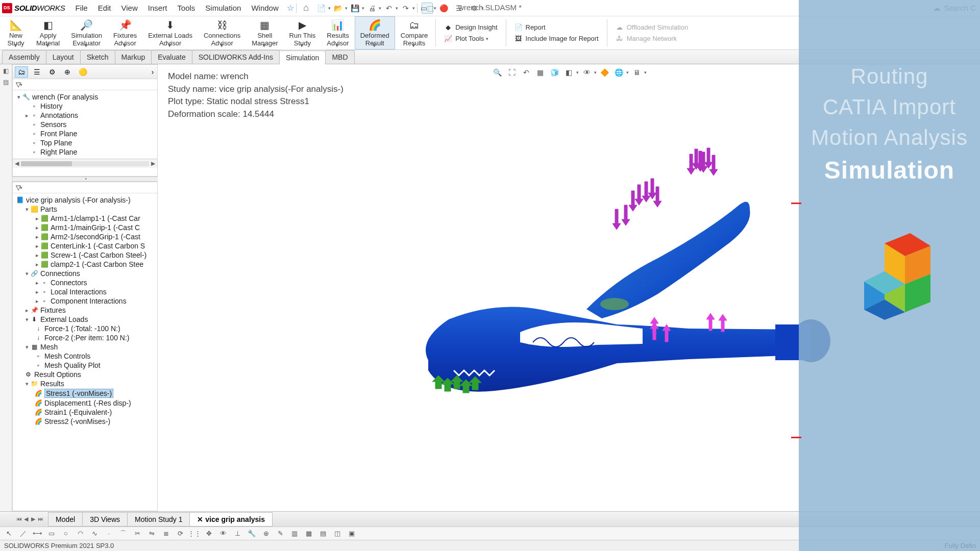 Image resolution: width=980 pixels, height=551 pixels. What do you see at coordinates (105, 8) in the screenshot?
I see `menu-edit: Edit` at bounding box center [105, 8].